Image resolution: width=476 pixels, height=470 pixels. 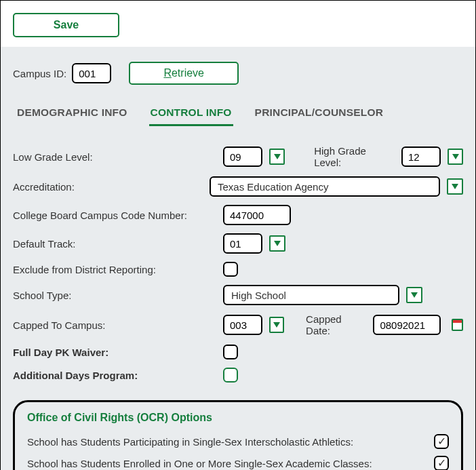 What do you see at coordinates (257, 215) in the screenshot?
I see `cb-code-input` at bounding box center [257, 215].